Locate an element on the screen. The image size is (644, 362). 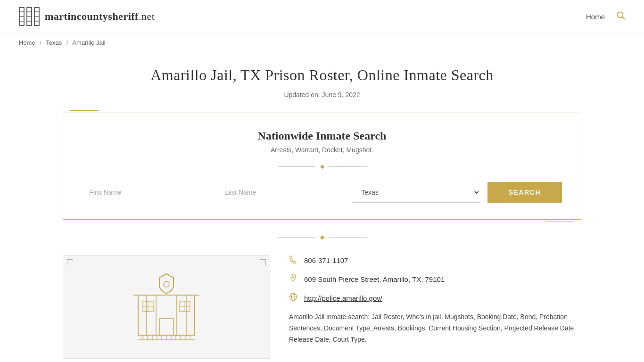
diamond-icon: ◆ is located at coordinates (322, 167).